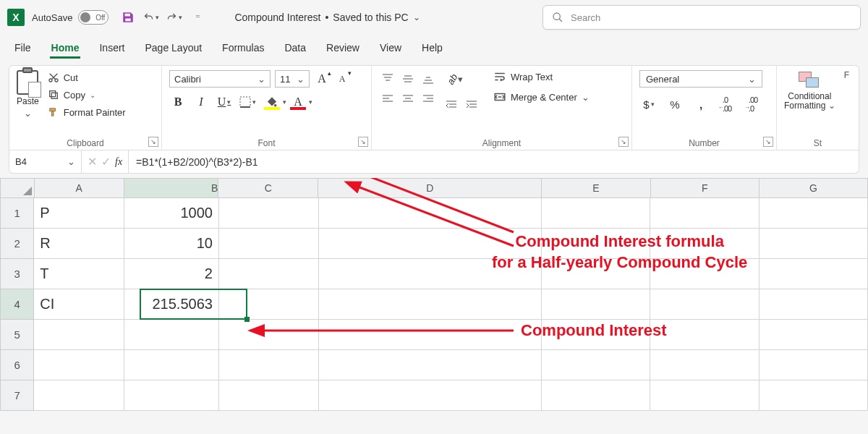 This screenshot has height=434, width=868. What do you see at coordinates (596, 396) in the screenshot?
I see `cell-E7` at bounding box center [596, 396].